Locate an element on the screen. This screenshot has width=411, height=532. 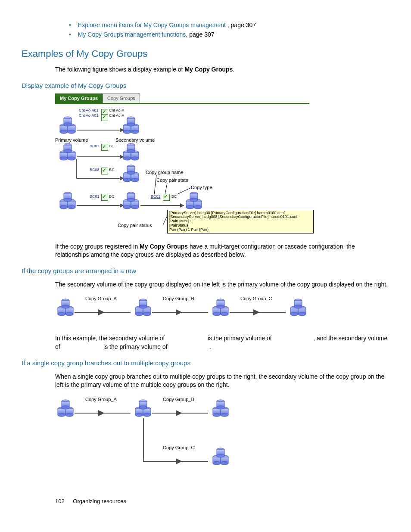
sub2-example: In this example, the secondary volume of… is located at coordinates (222, 343).